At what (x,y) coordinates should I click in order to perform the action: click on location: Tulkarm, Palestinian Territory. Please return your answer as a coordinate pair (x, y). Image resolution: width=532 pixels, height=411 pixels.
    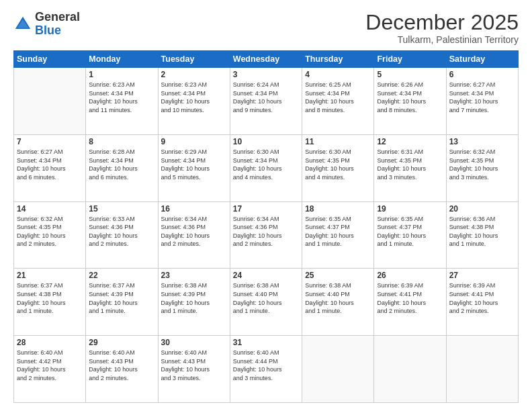
    Looking at the image, I should click on (442, 40).